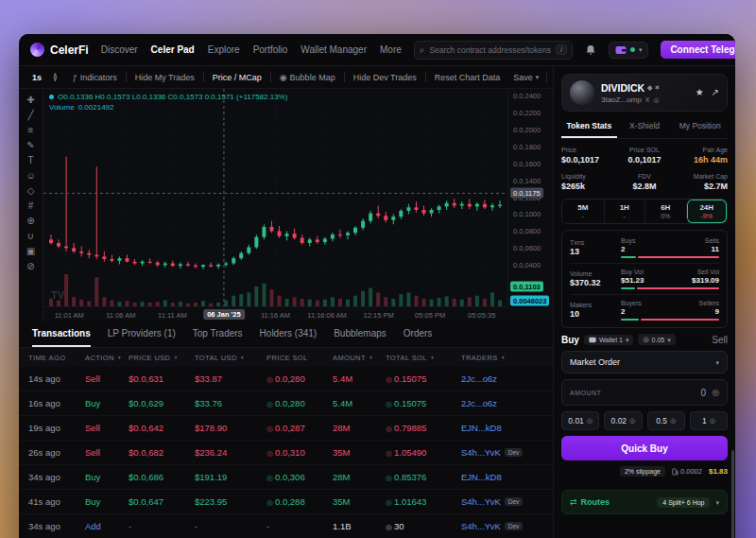 Image resolution: width=756 pixels, height=538 pixels. What do you see at coordinates (30, 176) in the screenshot?
I see `emoji-tool-icon: ☺` at bounding box center [30, 176].